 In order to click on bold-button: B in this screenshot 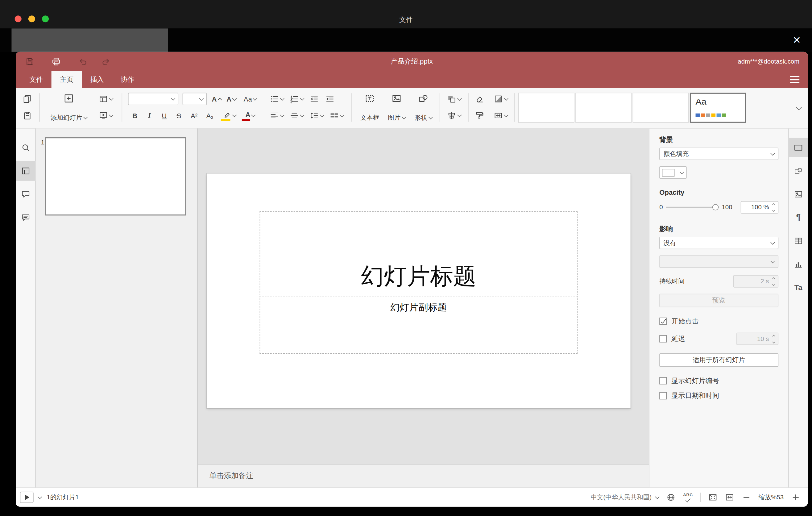, I will do `click(135, 115)`.